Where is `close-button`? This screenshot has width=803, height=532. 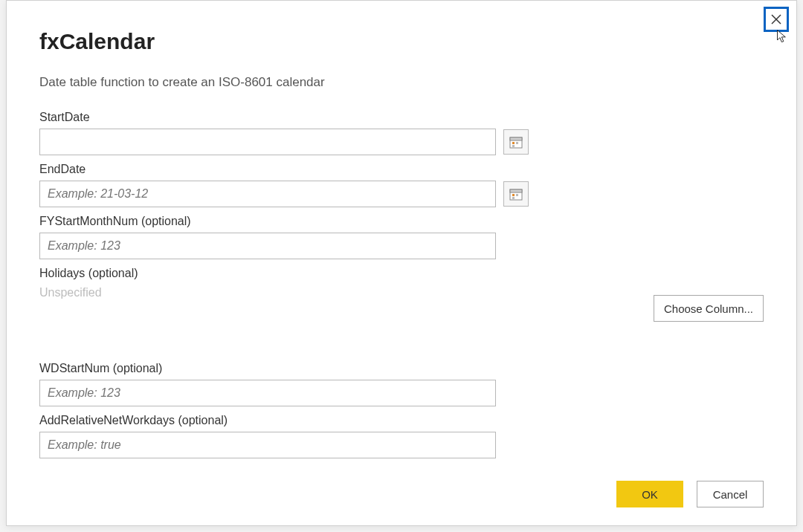
close-button is located at coordinates (776, 19).